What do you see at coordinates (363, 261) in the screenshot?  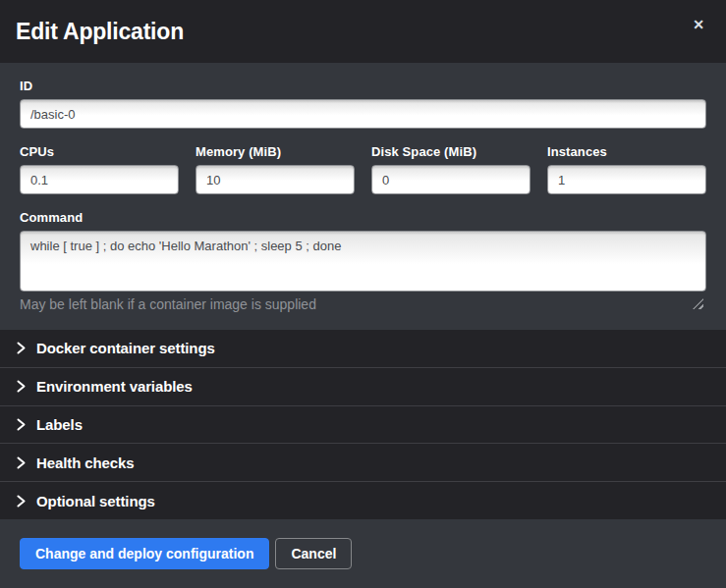 I see `command-textarea: while [ true ] ; do echo 'Hello Marathon…` at bounding box center [363, 261].